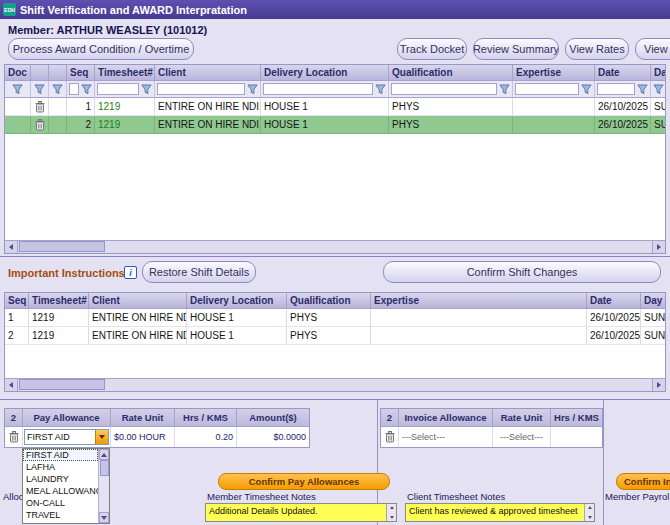 This screenshot has height=525, width=670. Describe the element at coordinates (273, 418) in the screenshot. I see `col-amount: Amount($)` at that location.